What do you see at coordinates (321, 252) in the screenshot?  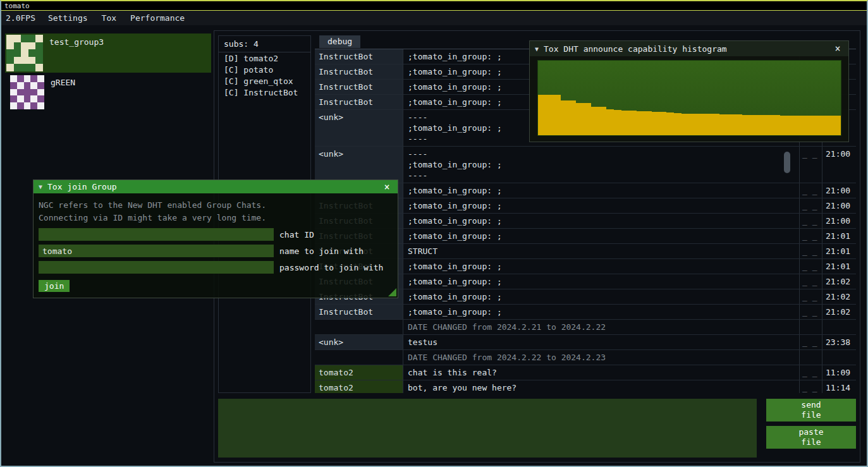 I see `join-name-label: name to join with` at bounding box center [321, 252].